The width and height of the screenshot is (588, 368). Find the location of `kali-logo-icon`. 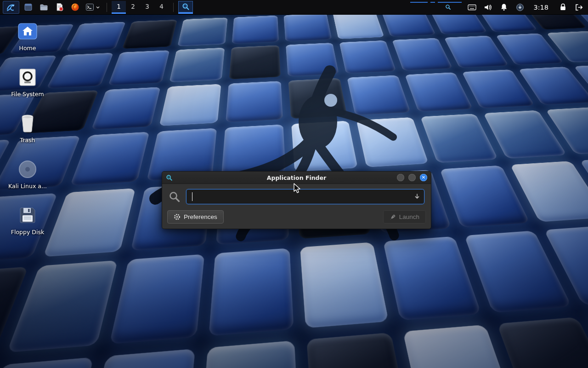

kali-logo-icon is located at coordinates (11, 7).